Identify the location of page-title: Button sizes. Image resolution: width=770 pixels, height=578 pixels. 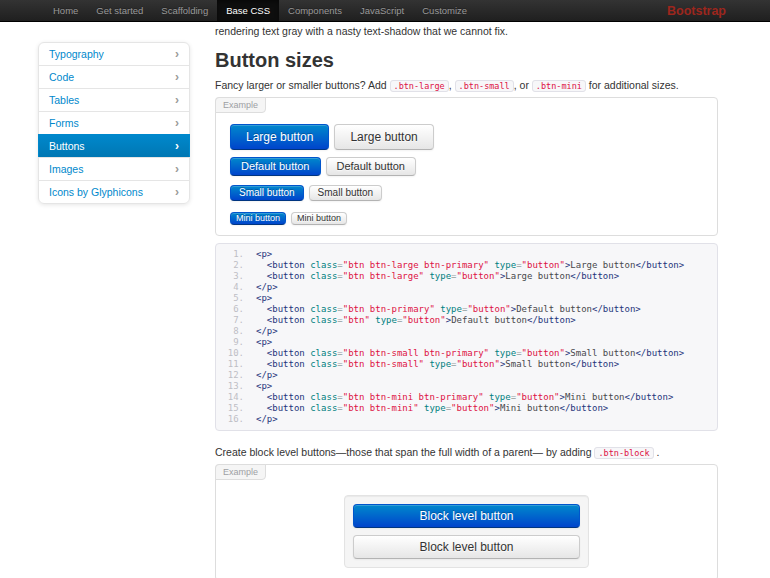
(466, 60).